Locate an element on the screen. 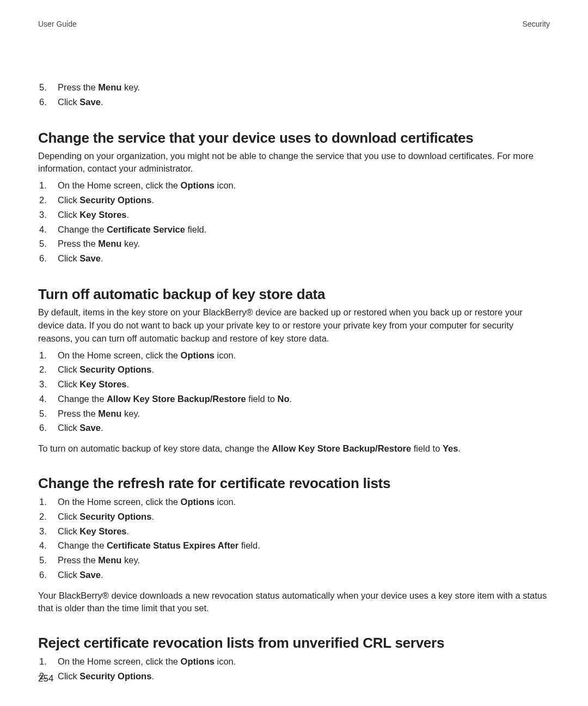  bold-text: Certificate Status Expires After is located at coordinates (173, 545).